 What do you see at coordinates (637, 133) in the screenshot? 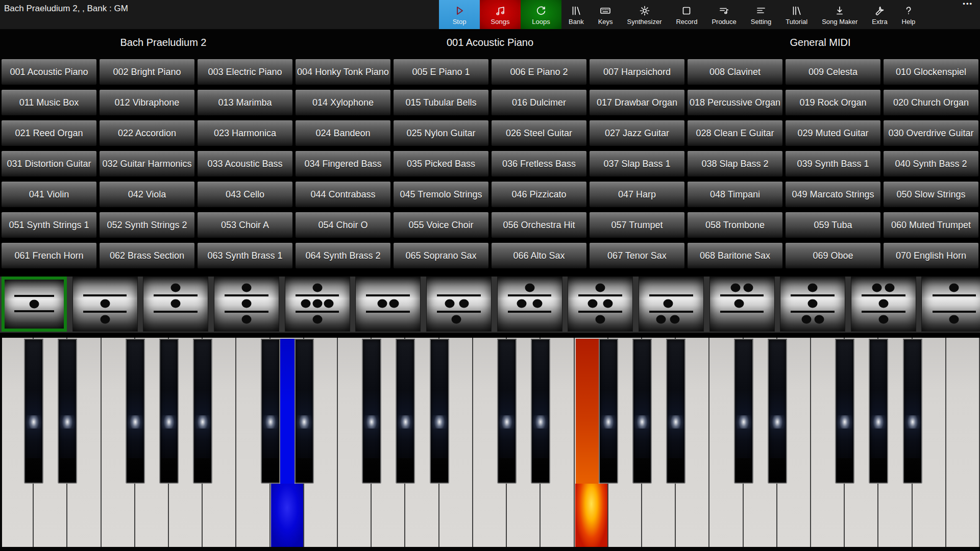
I see `instrument-button: 027 Jazz Guitar` at bounding box center [637, 133].